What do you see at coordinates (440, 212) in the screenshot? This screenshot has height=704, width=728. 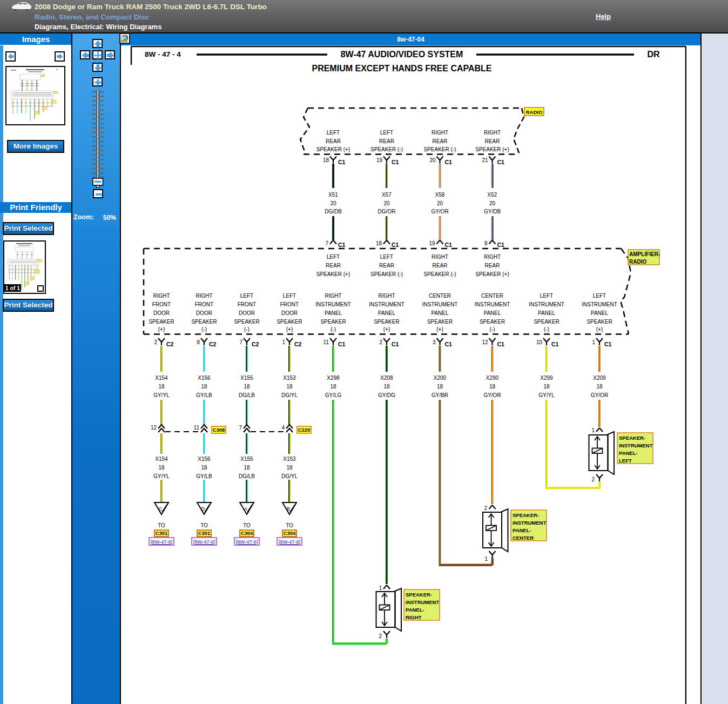 I see `svg-text: GY/OR` at bounding box center [440, 212].